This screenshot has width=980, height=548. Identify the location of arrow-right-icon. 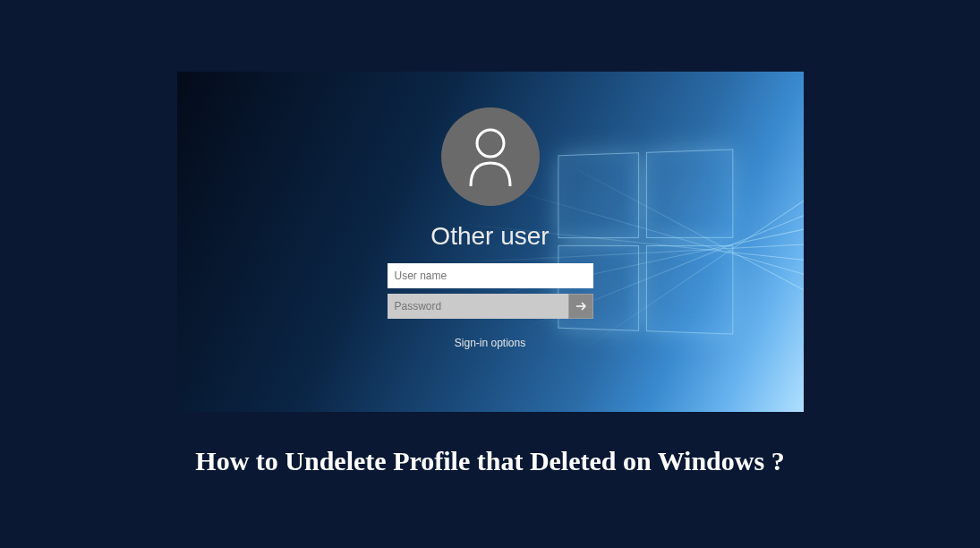
(581, 306).